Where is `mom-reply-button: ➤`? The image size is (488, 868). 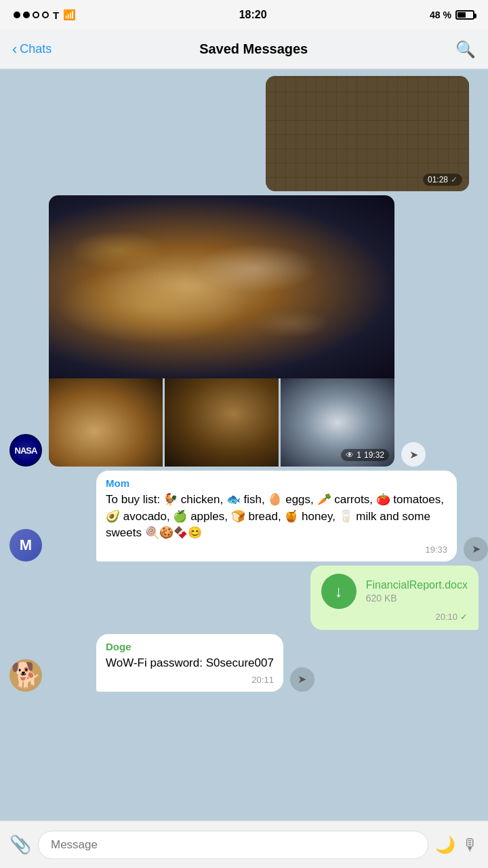 mom-reply-button: ➤ is located at coordinates (476, 549).